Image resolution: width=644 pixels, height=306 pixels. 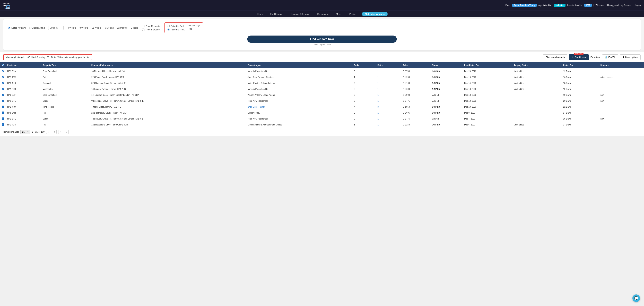 I want to click on row-baths: 1, so click(x=388, y=101).